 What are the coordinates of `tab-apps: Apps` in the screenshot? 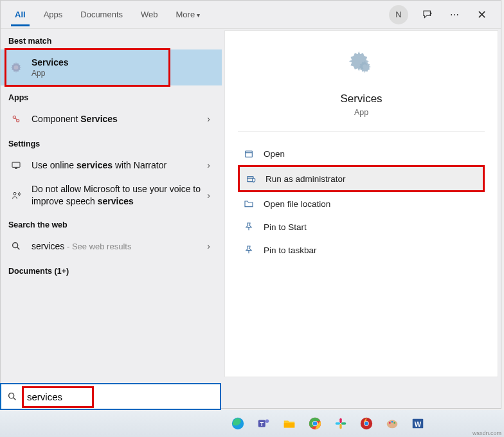 It's located at (53, 14).